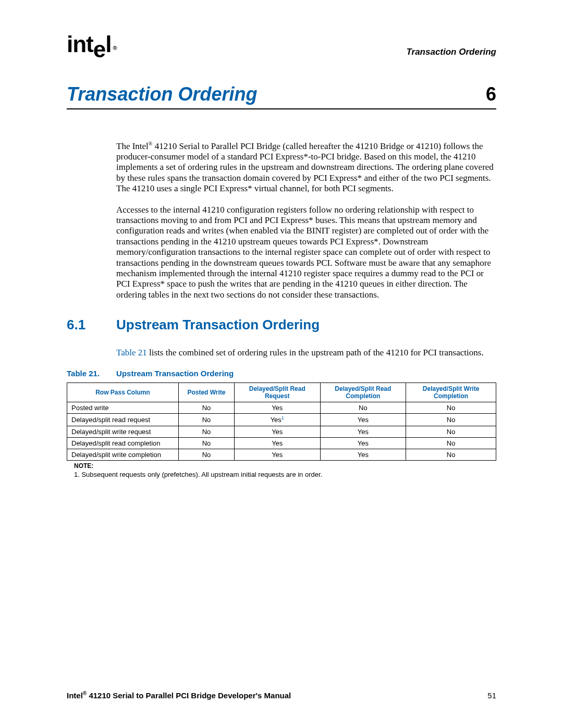 The width and height of the screenshot is (563, 728). What do you see at coordinates (123, 431) in the screenshot?
I see `row-name-cell: Delayed/split write request` at bounding box center [123, 431].